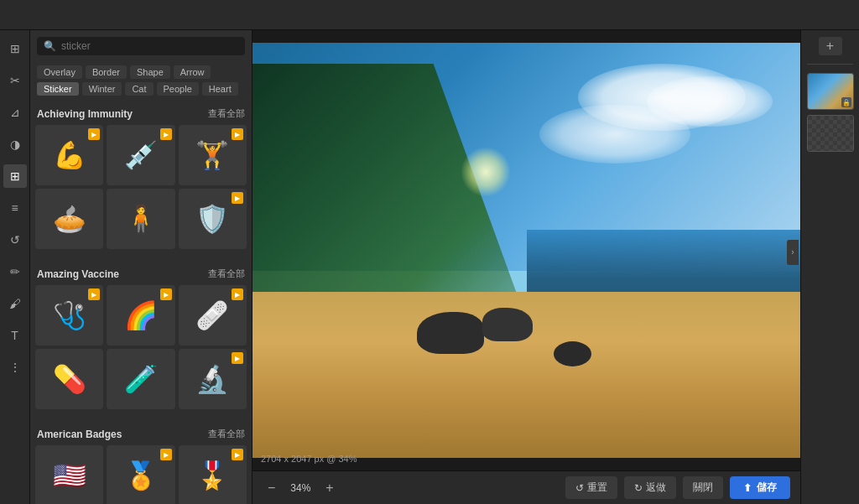  I want to click on canvas-info: 2704 x 2047 px @ 34%, so click(309, 459).